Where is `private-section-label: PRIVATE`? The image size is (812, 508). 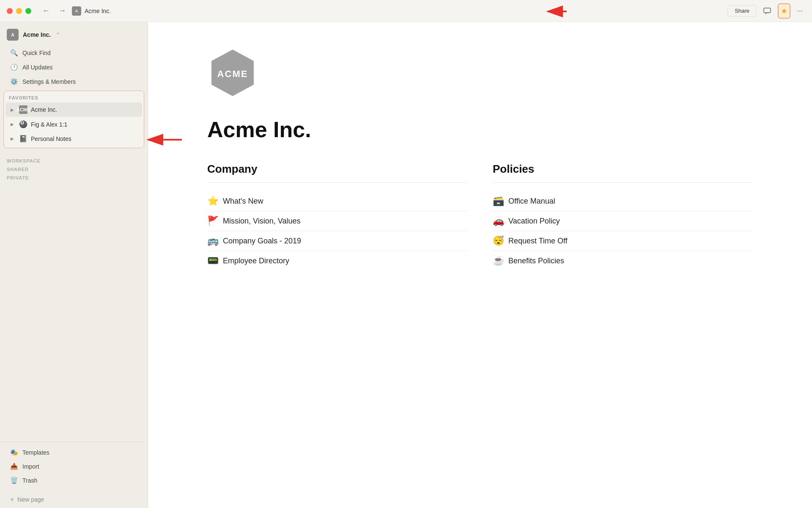 private-section-label: PRIVATE is located at coordinates (74, 178).